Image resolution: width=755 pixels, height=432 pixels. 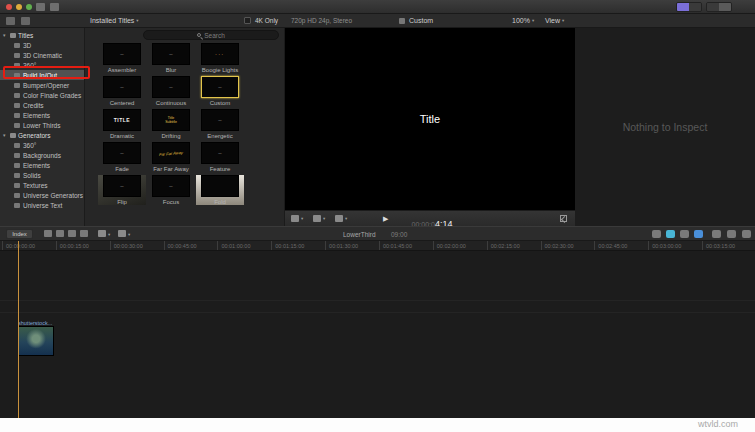 I want to click on title-thumbnail: Far Far Away, so click(x=171, y=153).